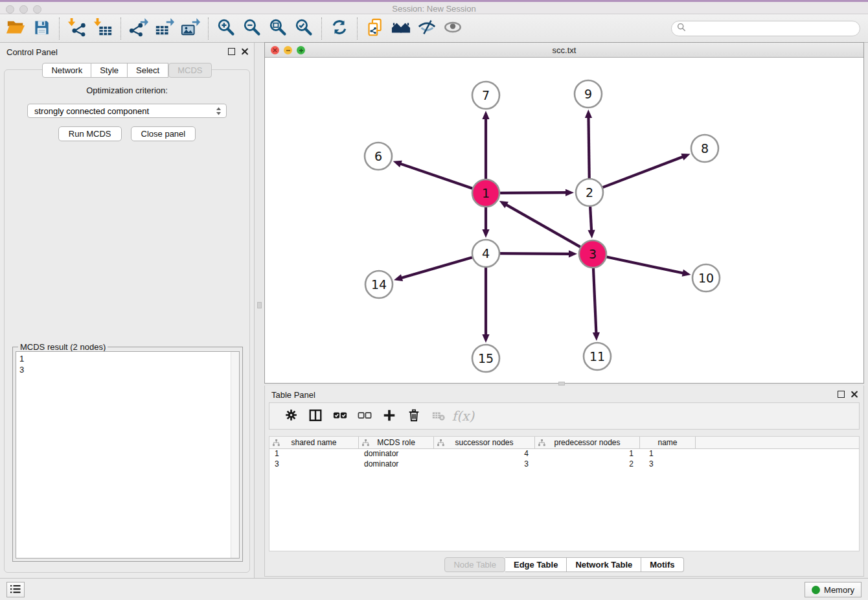  What do you see at coordinates (396, 465) in the screenshot?
I see `table-cell: dominator` at bounding box center [396, 465].